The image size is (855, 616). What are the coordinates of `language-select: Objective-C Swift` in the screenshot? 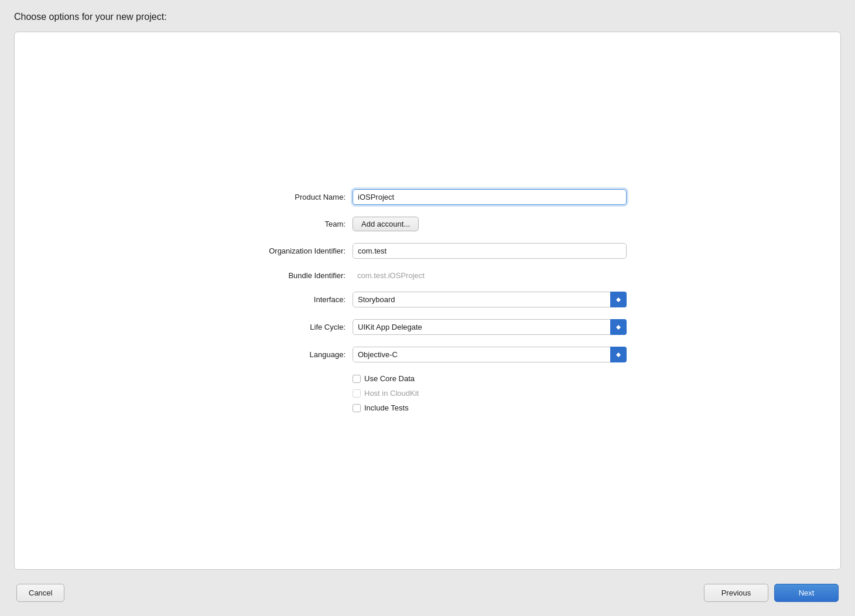 It's located at (490, 355).